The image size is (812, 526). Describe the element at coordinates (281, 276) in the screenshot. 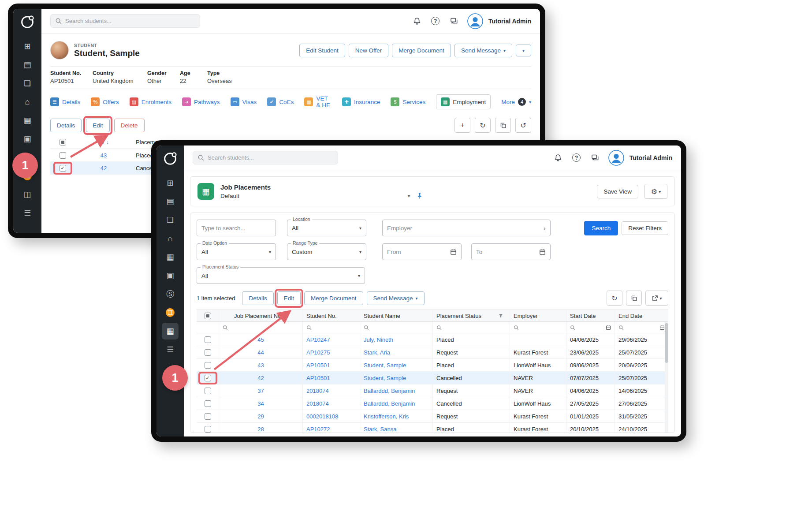

I see `placement-status-select: Placement Status All ▾` at that location.